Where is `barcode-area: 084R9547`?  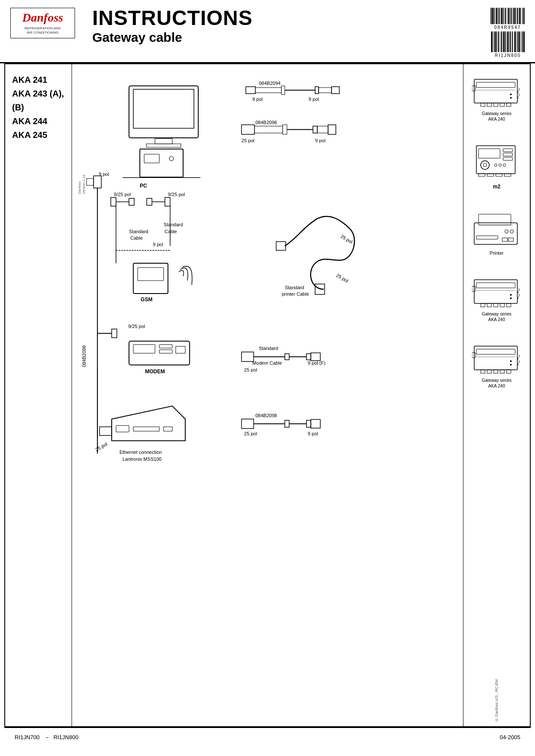 barcode-area: 084R9547 is located at coordinates (508, 33).